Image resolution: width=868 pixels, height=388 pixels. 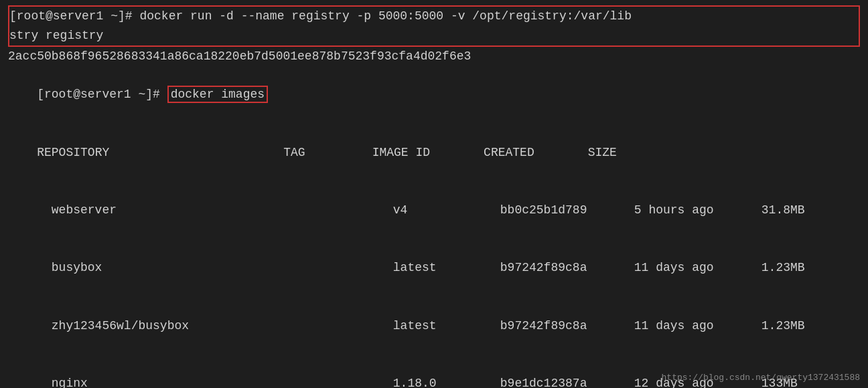 What do you see at coordinates (218, 94) in the screenshot?
I see `cmd2-command-highlight: docker images` at bounding box center [218, 94].